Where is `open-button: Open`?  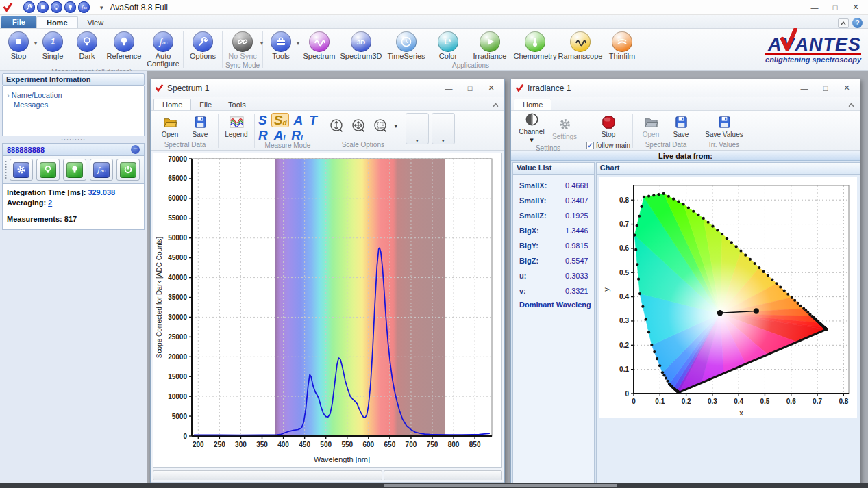
open-button: Open is located at coordinates (170, 126).